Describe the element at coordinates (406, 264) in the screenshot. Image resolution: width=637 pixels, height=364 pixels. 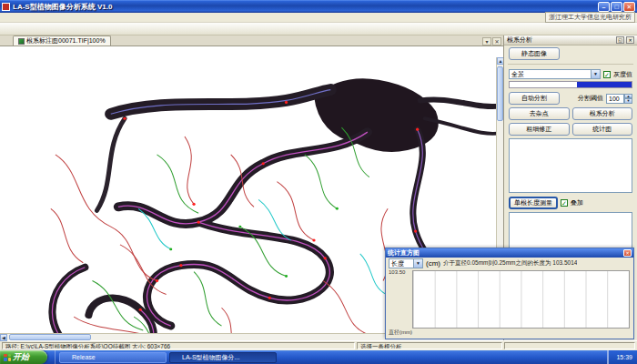
I see `measure-select: 长度 ▼` at that location.